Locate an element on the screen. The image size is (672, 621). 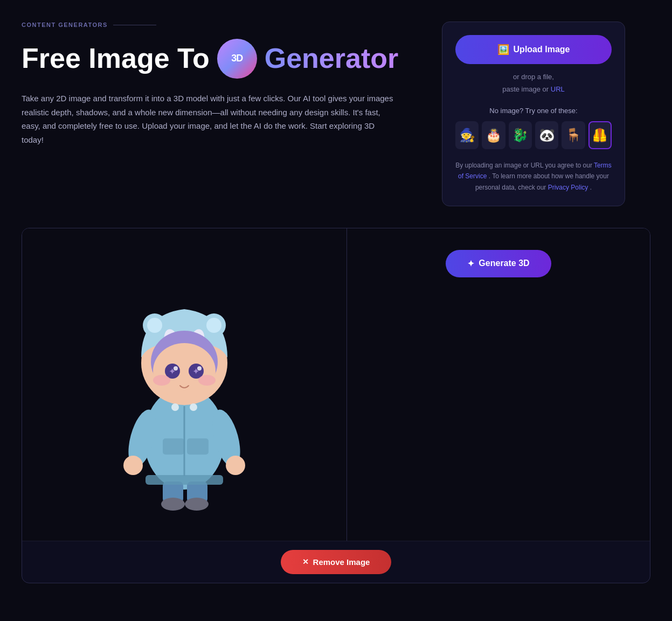
terms-text: By uploading an image or URL you agree t… is located at coordinates (534, 177).